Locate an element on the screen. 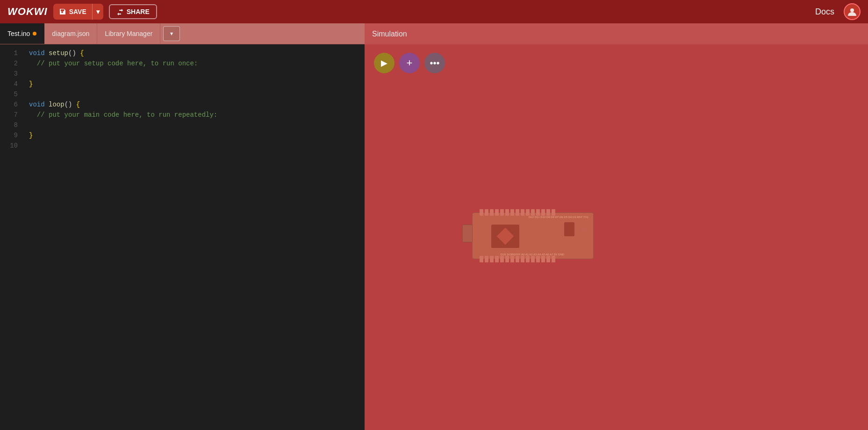  arduino-board: D12 D11 D10 D9 D8 D7 D6 D5 D4 D3 D19 3V3… is located at coordinates (533, 236).